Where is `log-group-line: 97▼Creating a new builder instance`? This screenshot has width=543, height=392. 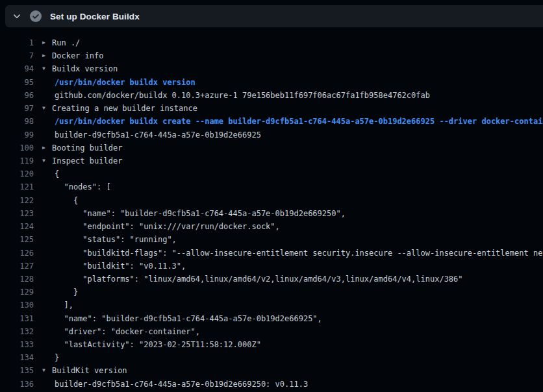 log-group-line: 97▼Creating a new builder instance is located at coordinates (272, 108).